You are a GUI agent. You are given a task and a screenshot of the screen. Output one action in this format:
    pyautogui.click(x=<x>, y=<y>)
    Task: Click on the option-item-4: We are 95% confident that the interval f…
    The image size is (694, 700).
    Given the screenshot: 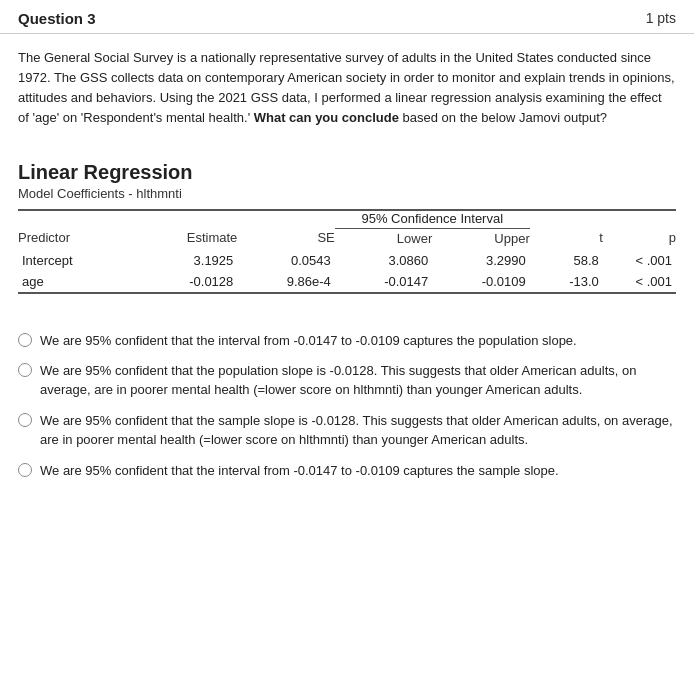 What is the action you would take?
    pyautogui.click(x=347, y=472)
    